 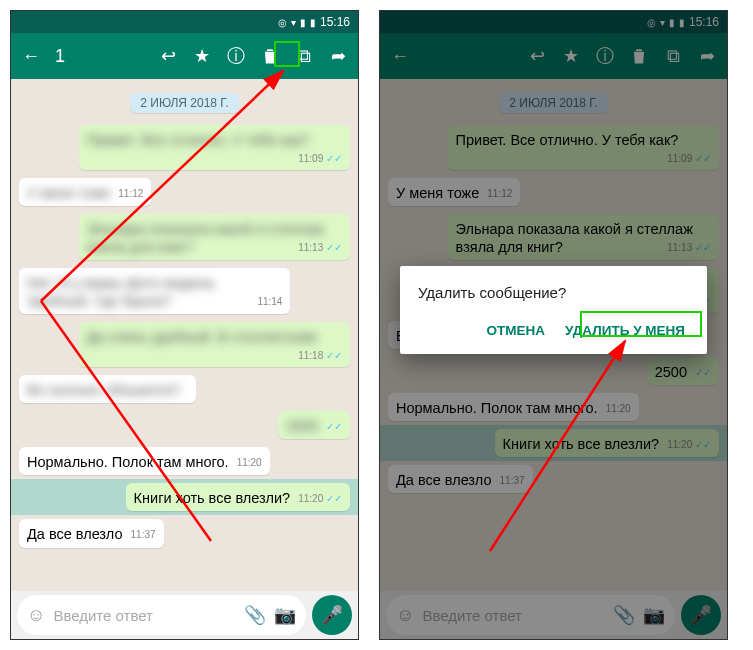 What do you see at coordinates (554, 310) in the screenshot?
I see `delete-dialog: Удалить сообщение? ОТМЕНА УДАЛИТЬ У МЕНЯ` at bounding box center [554, 310].